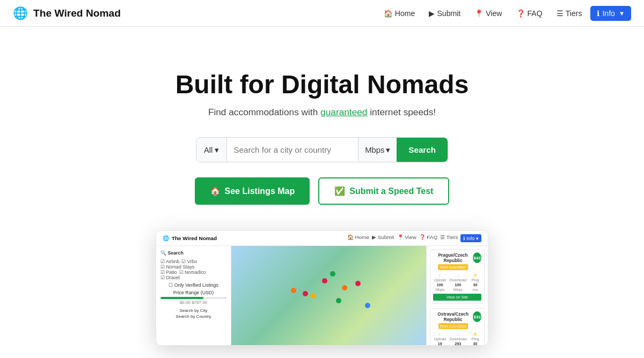 This screenshot has width=644, height=358. Describe the element at coordinates (431, 13) in the screenshot. I see `submit-icon: ▶` at that location.